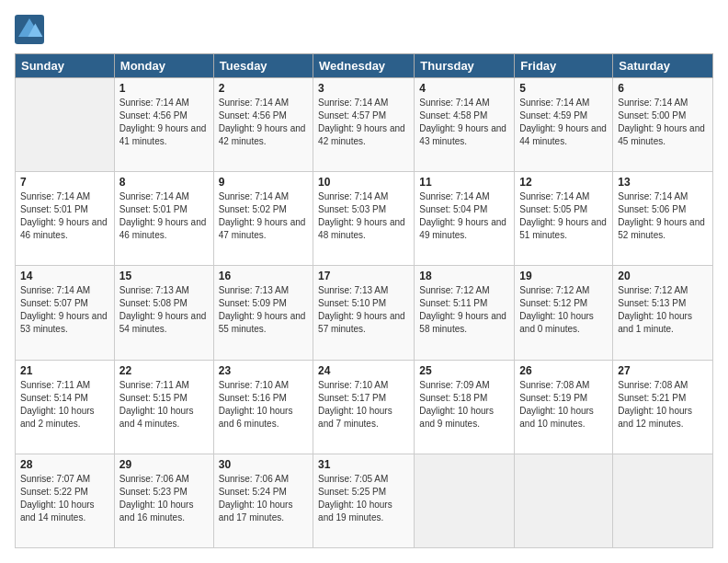 Image resolution: width=728 pixels, height=563 pixels. I want to click on day-info: Sunrise: 7:12 AMSunset: 5:12 PMDaylight:…, so click(563, 310).